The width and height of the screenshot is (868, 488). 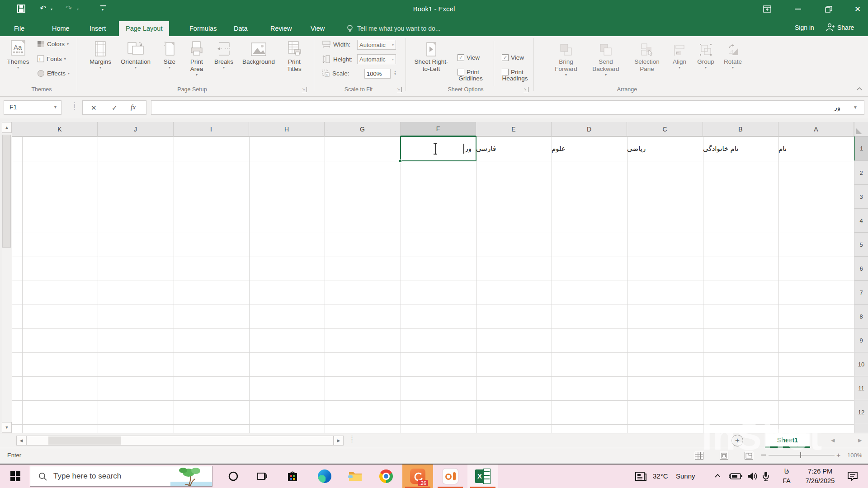 What do you see at coordinates (85, 441) in the screenshot?
I see `horizontal-scroll-thumb` at bounding box center [85, 441].